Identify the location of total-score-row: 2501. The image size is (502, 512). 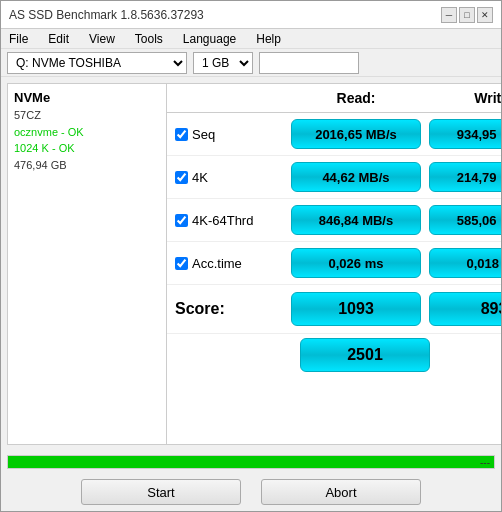
(334, 356).